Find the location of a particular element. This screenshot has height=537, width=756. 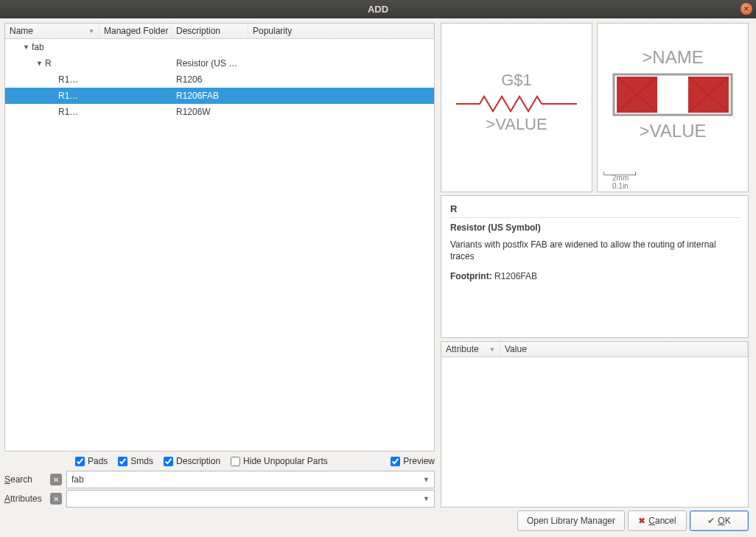

pads-checkbox: Pads is located at coordinates (91, 461).